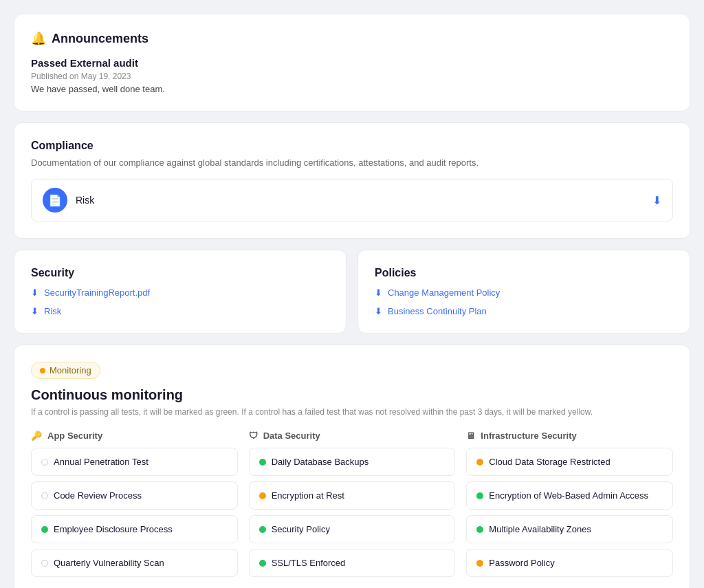 This screenshot has width=704, height=588. I want to click on control-item: Daily Database Backups, so click(352, 462).